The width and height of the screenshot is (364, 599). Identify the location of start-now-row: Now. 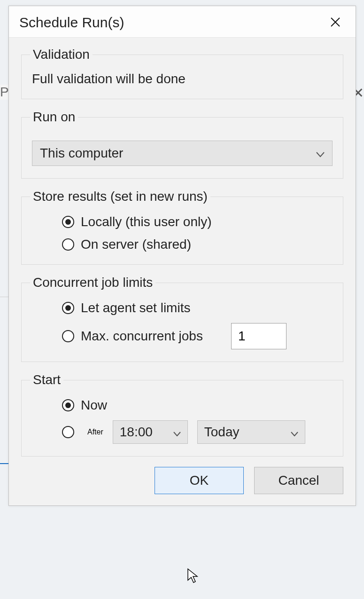
(182, 405).